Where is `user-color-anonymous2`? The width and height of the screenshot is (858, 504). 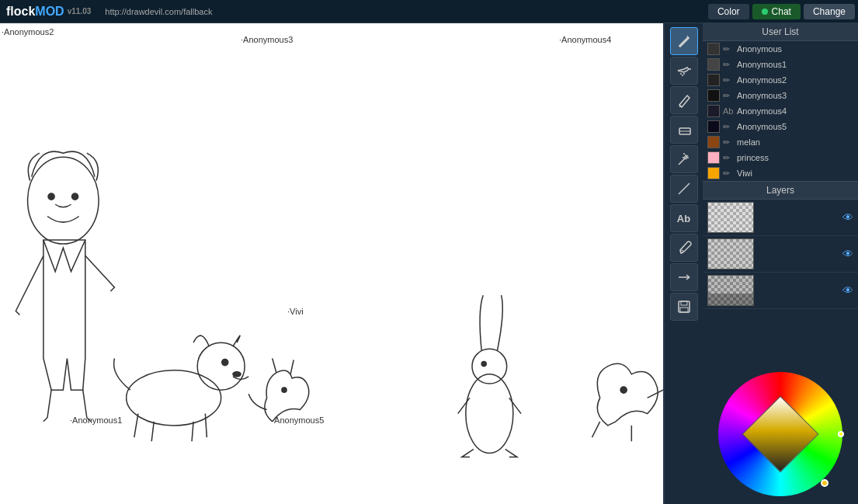 user-color-anonymous2 is located at coordinates (714, 80).